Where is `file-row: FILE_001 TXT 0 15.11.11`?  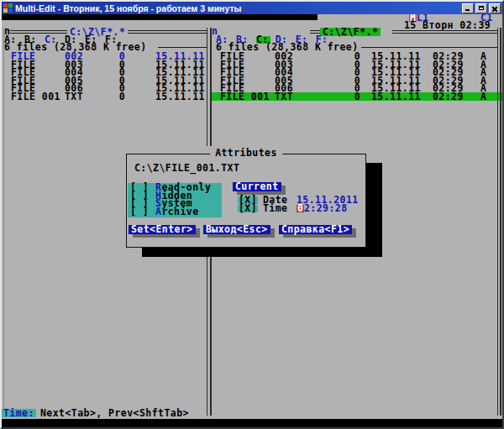
file-row: FILE_001 TXT 0 15.11.11 is located at coordinates (109, 97).